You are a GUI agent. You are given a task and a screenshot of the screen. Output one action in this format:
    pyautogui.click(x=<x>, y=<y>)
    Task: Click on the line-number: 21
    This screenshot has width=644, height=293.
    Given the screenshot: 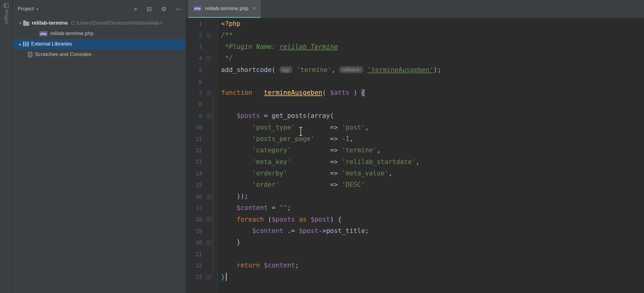 What is the action you would take?
    pyautogui.click(x=194, y=254)
    